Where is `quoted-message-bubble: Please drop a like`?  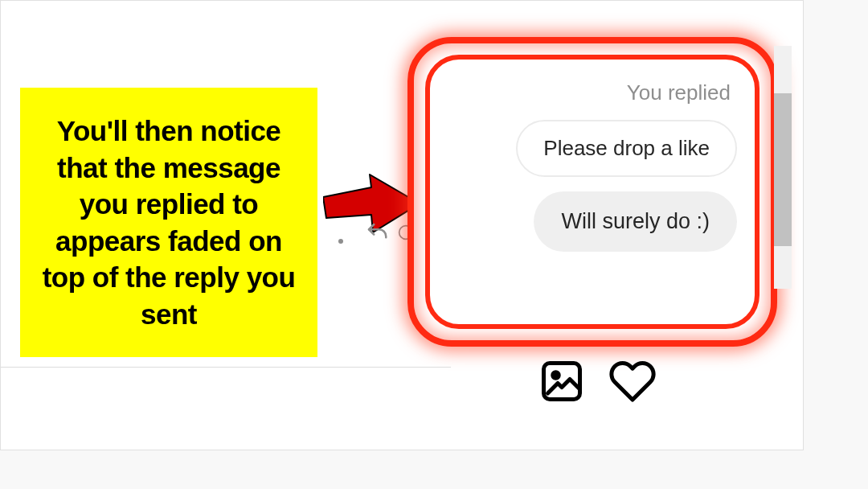
quoted-message-bubble: Please drop a like is located at coordinates (627, 148).